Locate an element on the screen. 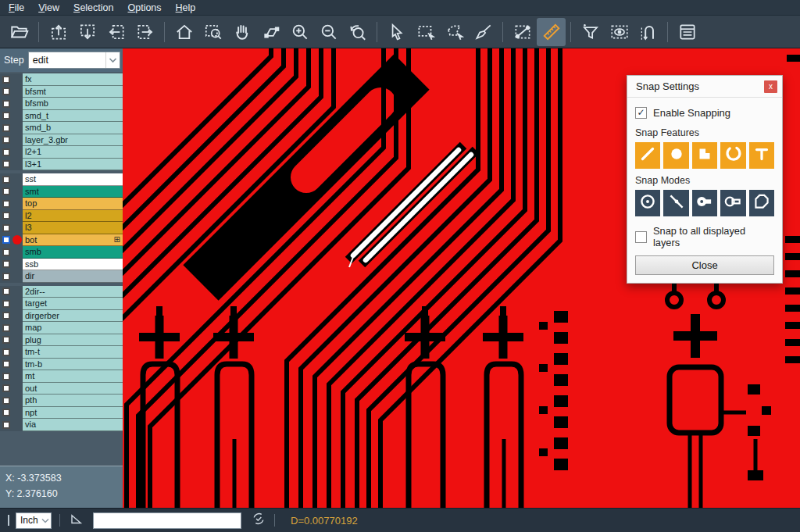 The image size is (800, 532). ortho-corner-icon is located at coordinates (76, 520).